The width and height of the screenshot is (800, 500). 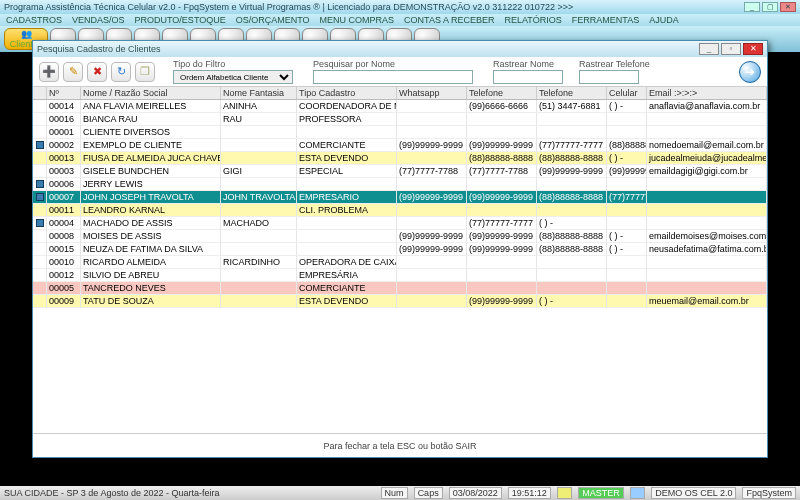 What do you see at coordinates (400, 106) in the screenshot?
I see `table-row: 00014ANA FLAVIA MEIRELLESANINHACOORDENAD…` at bounding box center [400, 106].